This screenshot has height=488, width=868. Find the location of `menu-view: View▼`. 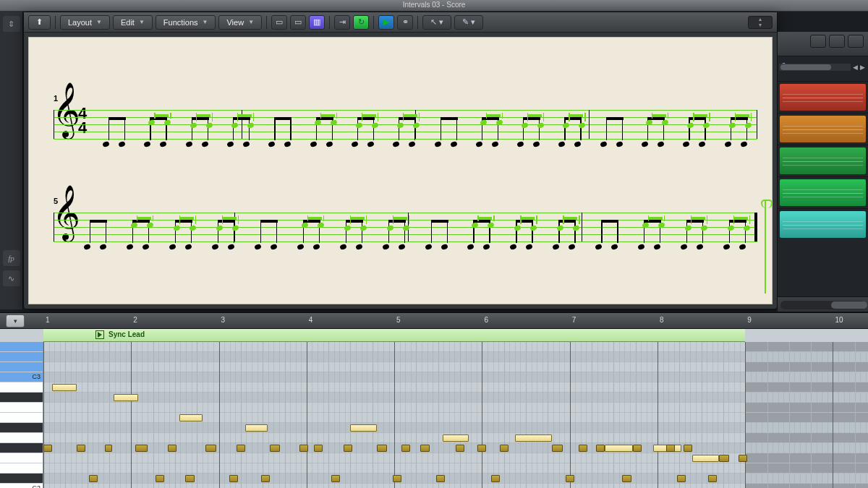

menu-view: View▼ is located at coordinates (240, 22).